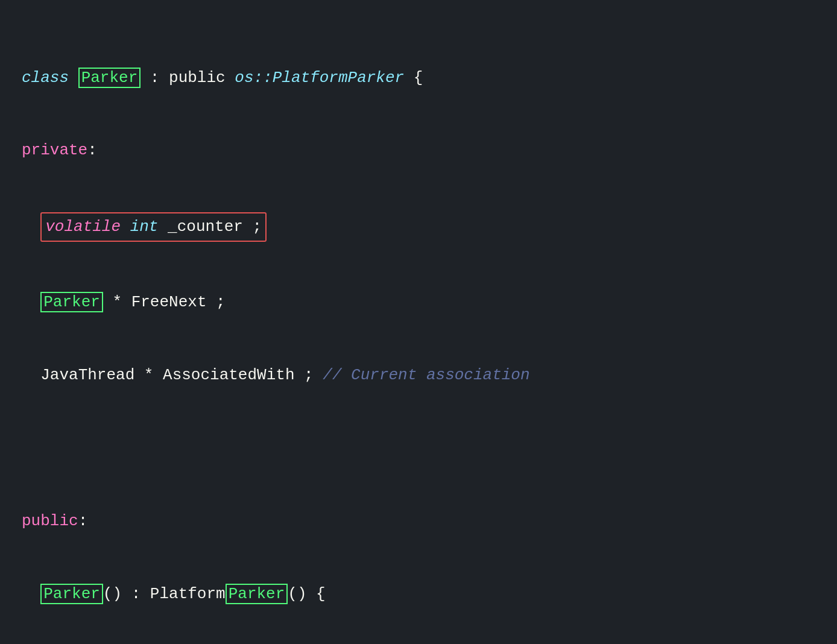 The image size is (837, 644). I want to click on line-8: Parker() : PlatformParker() {, so click(418, 594).